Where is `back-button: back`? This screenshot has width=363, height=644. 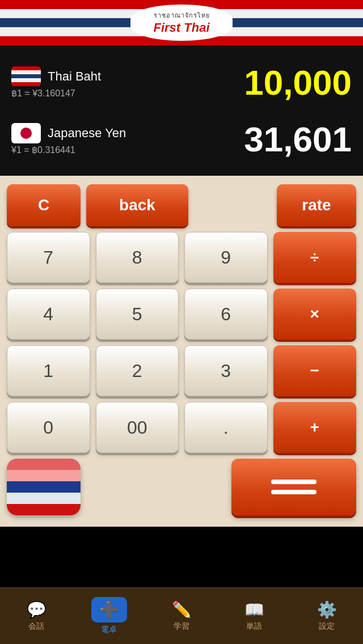 back-button: back is located at coordinates (137, 205).